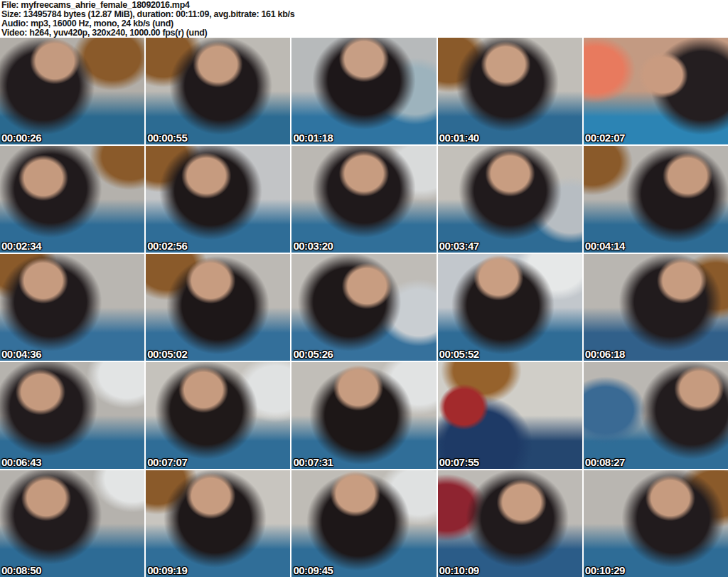 This screenshot has height=577, width=728. Describe the element at coordinates (73, 307) in the screenshot. I see `video-thumbnail: 00:04:36` at that location.